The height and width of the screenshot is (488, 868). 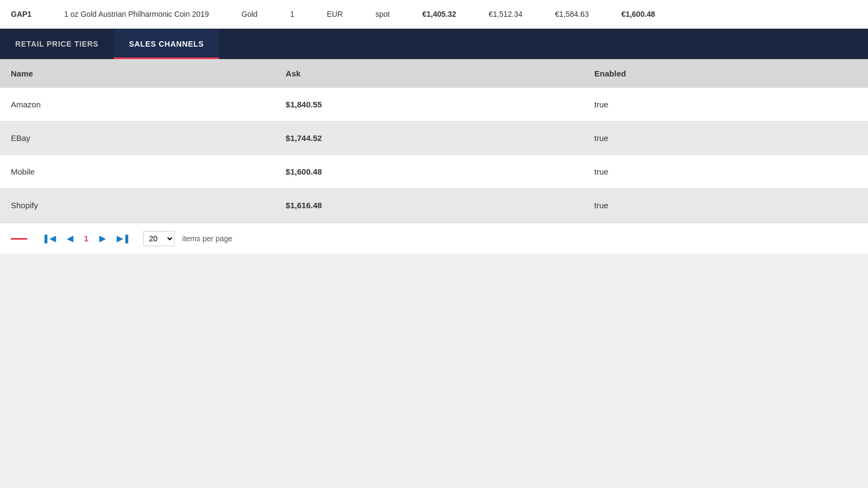 I want to click on col-header-ask: Ask, so click(x=430, y=74).